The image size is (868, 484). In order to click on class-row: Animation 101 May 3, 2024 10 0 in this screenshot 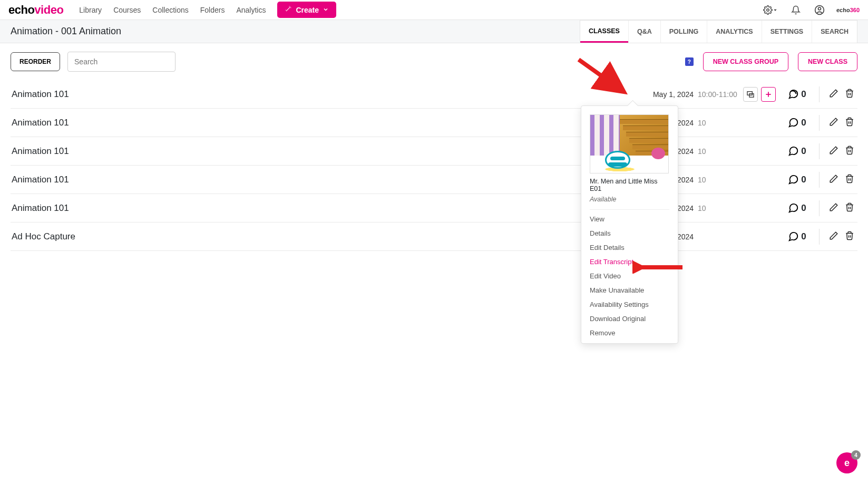, I will do `click(434, 123)`.